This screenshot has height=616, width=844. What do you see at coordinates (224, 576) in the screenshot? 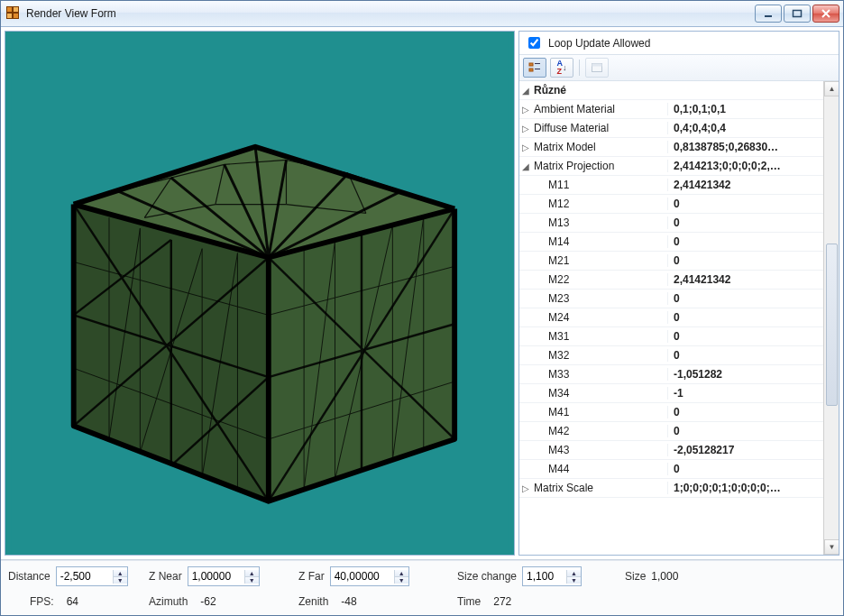
I see `znear-input: ▲▼` at bounding box center [224, 576].